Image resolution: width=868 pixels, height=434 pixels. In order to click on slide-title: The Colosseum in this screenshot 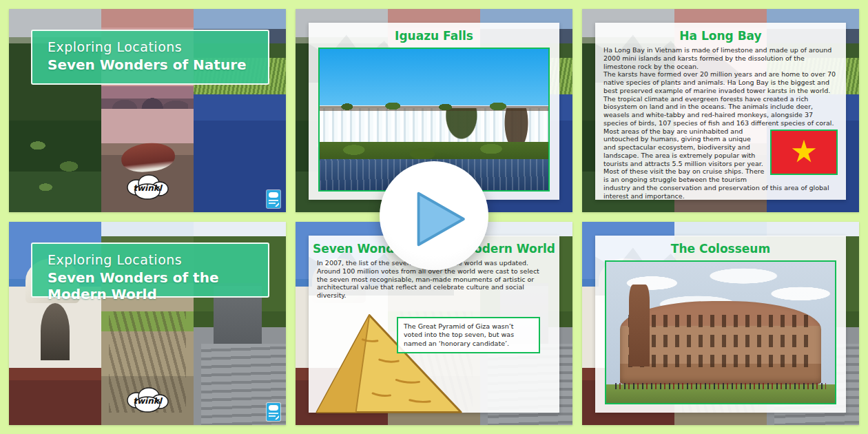, I will do `click(721, 249)`.